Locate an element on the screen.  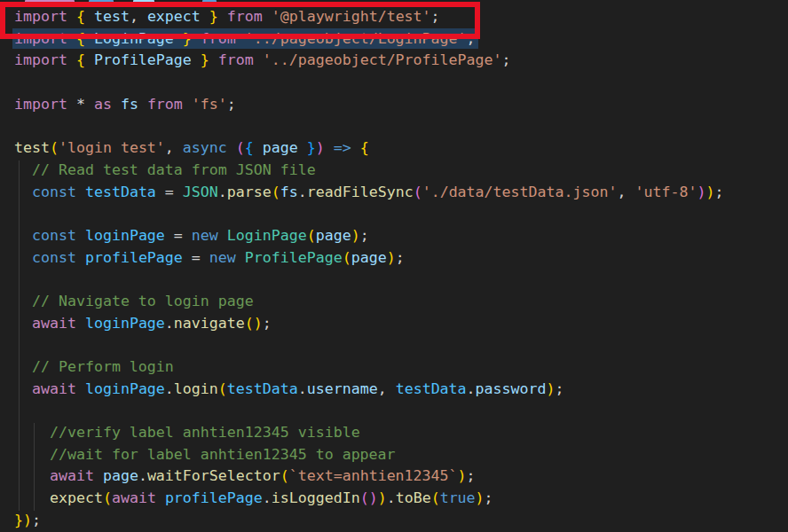
code-token-var_const: profilePage is located at coordinates (214, 498).